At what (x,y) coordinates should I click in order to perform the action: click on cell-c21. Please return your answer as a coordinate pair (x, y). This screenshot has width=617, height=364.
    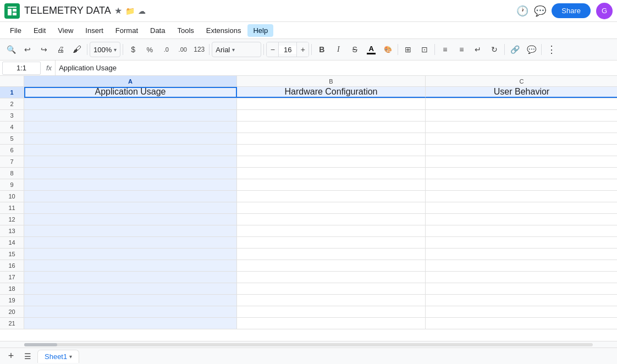
    Looking at the image, I should click on (521, 323).